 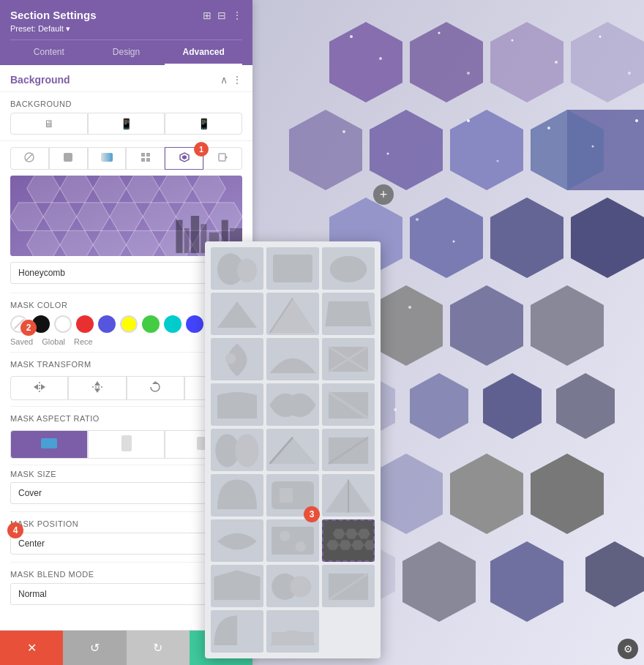 I want to click on saved-tab: Saved, so click(x=22, y=342).